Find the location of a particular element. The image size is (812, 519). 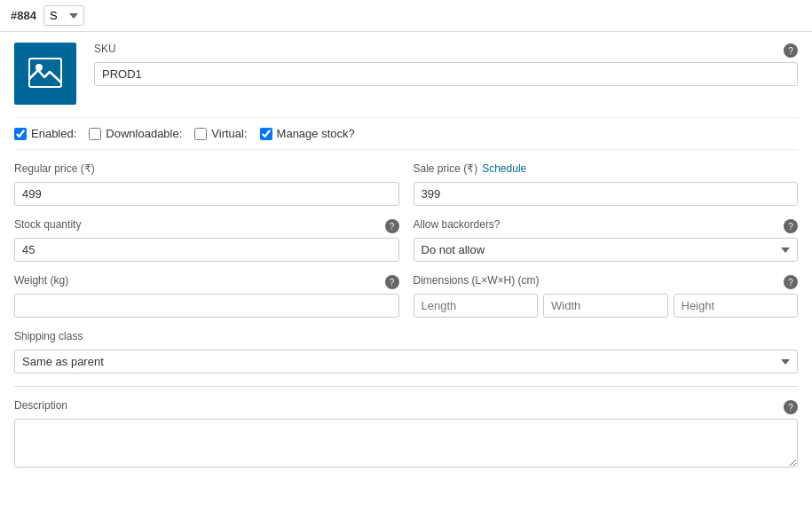

shipping-class-label: Shipping class is located at coordinates (48, 336).